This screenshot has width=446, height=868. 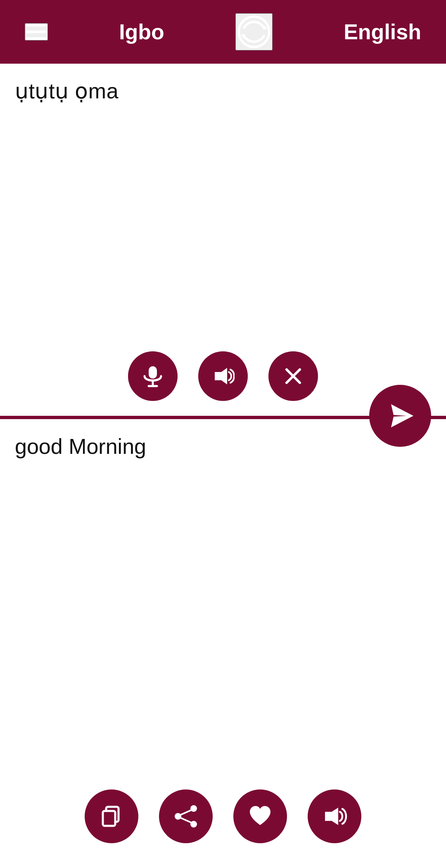 What do you see at coordinates (223, 32) in the screenshot?
I see `app-header: Igbo English` at bounding box center [223, 32].